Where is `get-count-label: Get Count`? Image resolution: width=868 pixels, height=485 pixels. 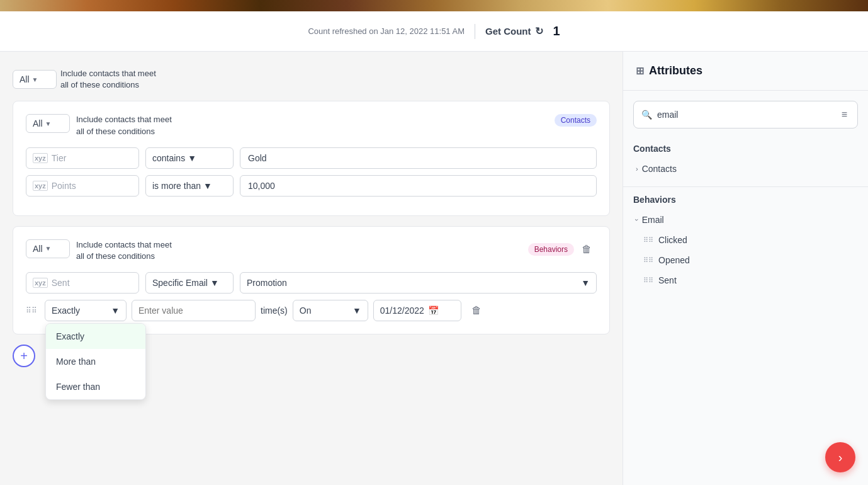
get-count-label: Get Count is located at coordinates (509, 31).